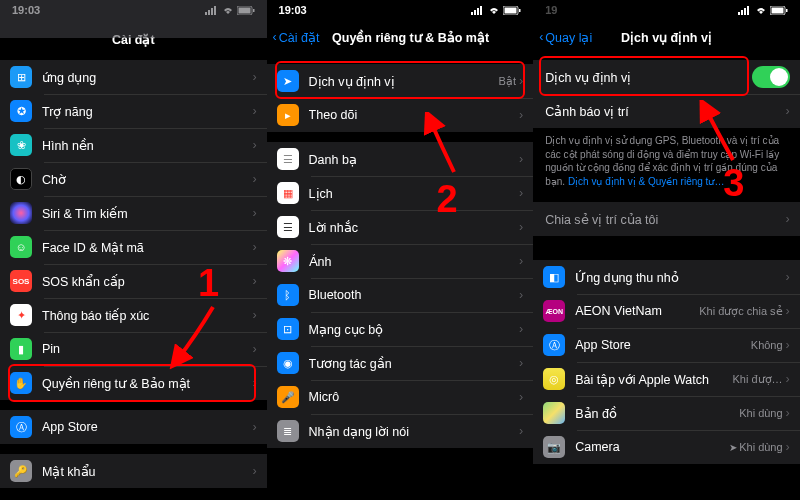 Image resolution: width=800 pixels, height=500 pixels. I want to click on row-label: Quyền riêng tư & Bảo mật, so click(147, 384).